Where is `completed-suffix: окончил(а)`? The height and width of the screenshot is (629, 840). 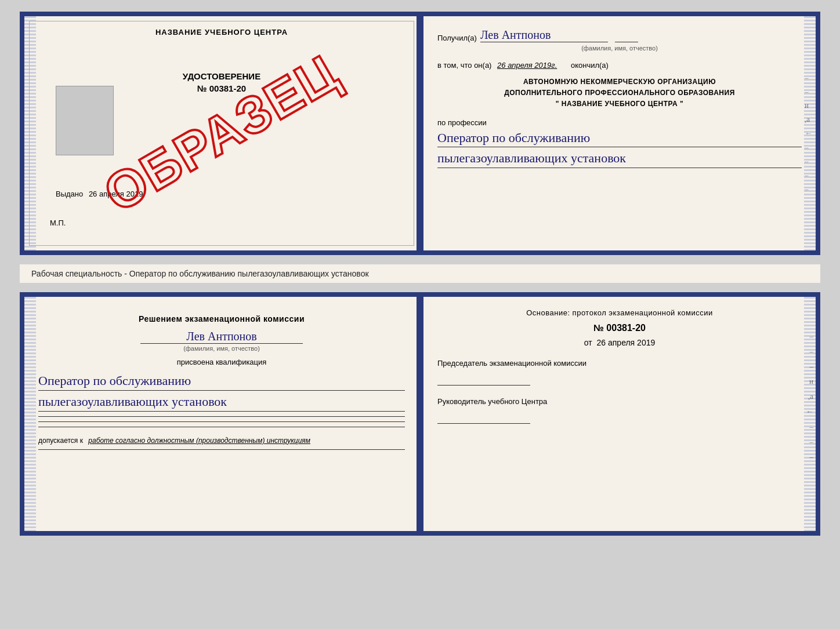
completed-suffix: окончил(а) is located at coordinates (589, 65).